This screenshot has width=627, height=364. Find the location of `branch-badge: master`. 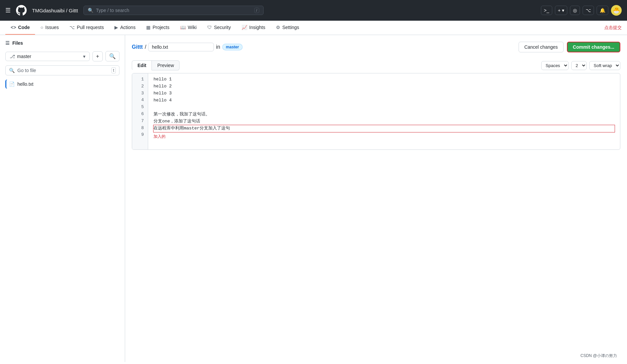

branch-badge: master is located at coordinates (232, 47).